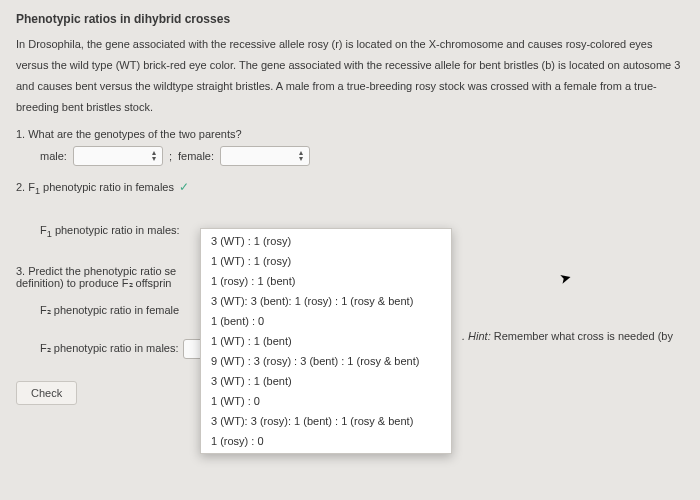 The height and width of the screenshot is (500, 700). What do you see at coordinates (582, 336) in the screenshot?
I see `hint-body: Remember what cross is needed (by` at bounding box center [582, 336].